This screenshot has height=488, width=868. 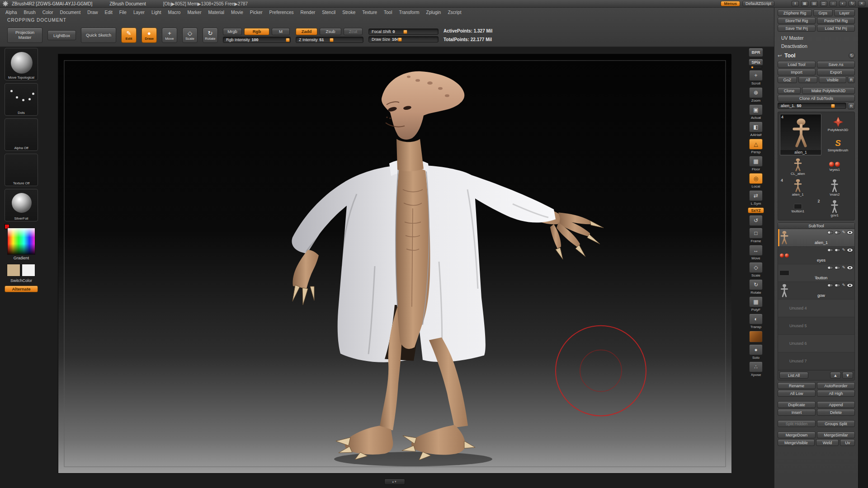 I want to click on sxyz-button: SxYZ, so click(x=756, y=211).